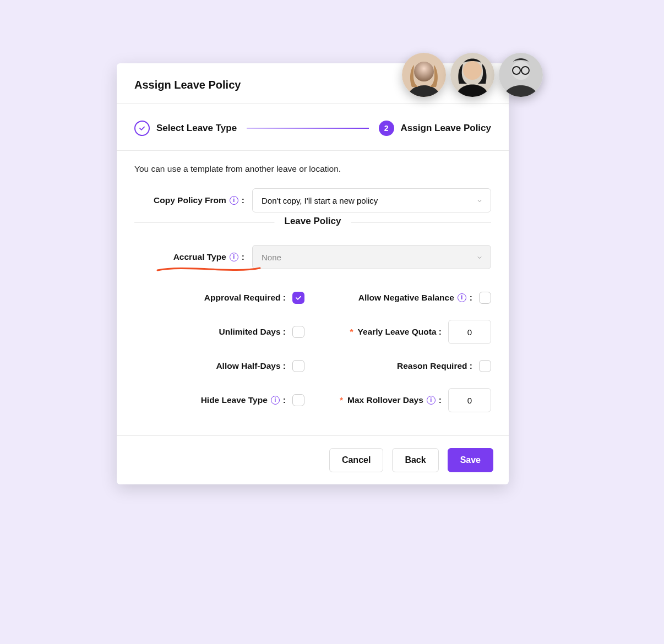 This screenshot has width=664, height=644. Describe the element at coordinates (298, 298) in the screenshot. I see `approval-required-checkbox` at that location.